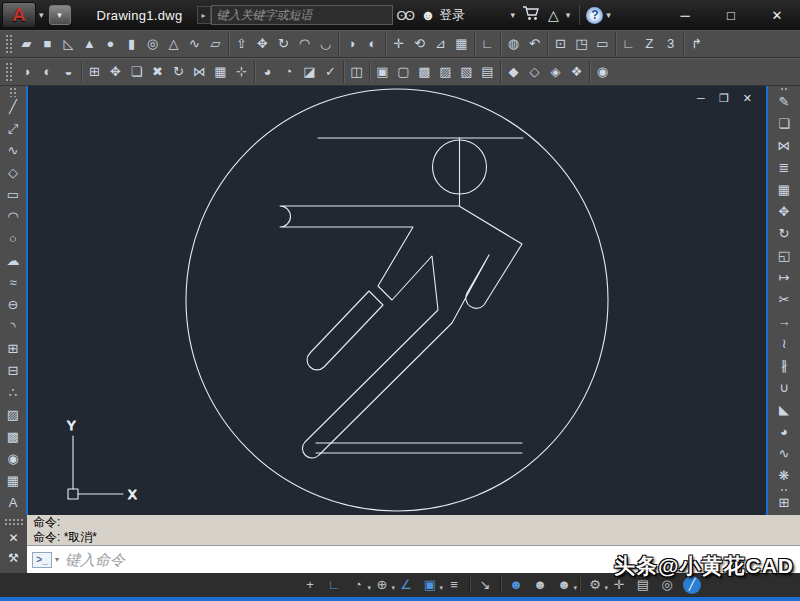 This screenshot has width=800, height=601. Describe the element at coordinates (488, 72) in the screenshot. I see `visual-shaded-icon: ▤` at that location.